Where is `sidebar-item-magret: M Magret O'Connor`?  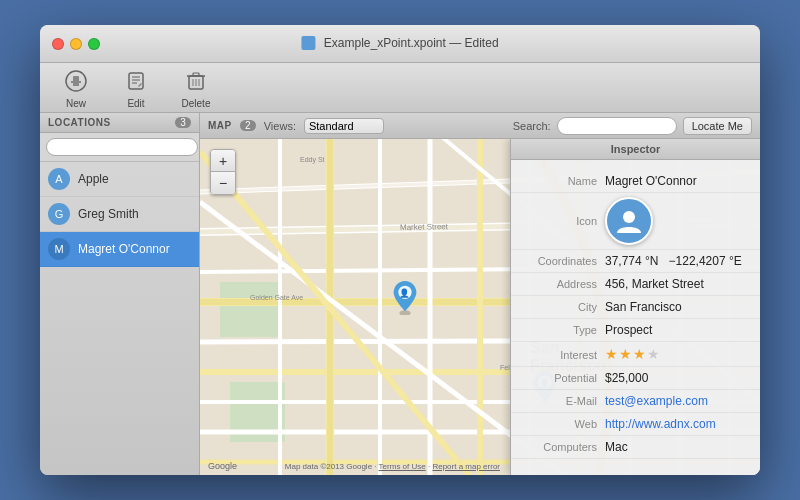
sidebar-item-magret: M Magret O'Connor is located at coordinates (120, 250).